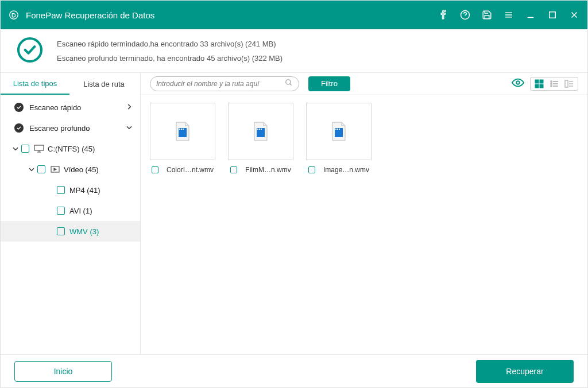 Image resolution: width=588 pixels, height=388 pixels. I want to click on file-item: ColorI…nt.wmv, so click(183, 138).